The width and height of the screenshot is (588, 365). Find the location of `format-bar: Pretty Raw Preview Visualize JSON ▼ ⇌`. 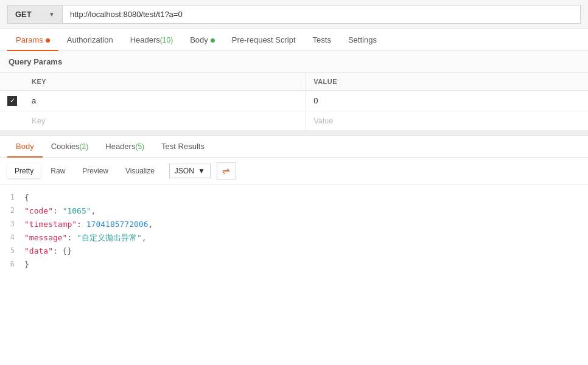

format-bar: Pretty Raw Preview Visualize JSON ▼ ⇌ is located at coordinates (294, 172).